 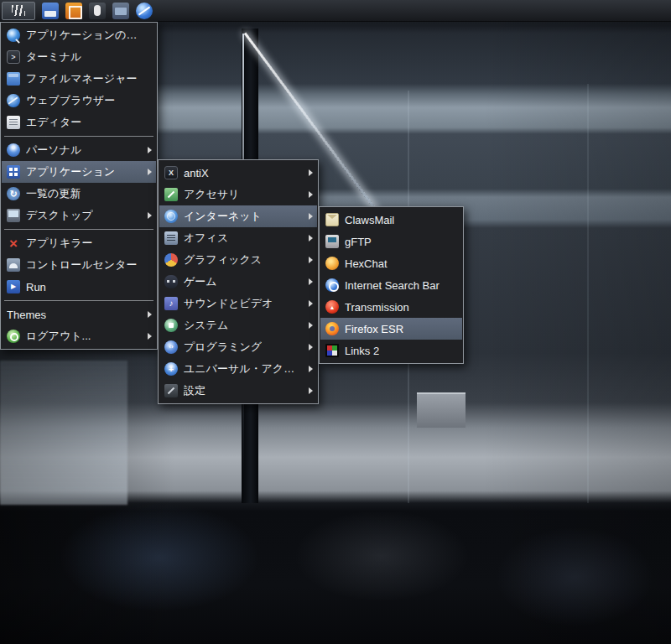 I want to click on menu-item-select-application: アプリケーションの選択, so click(x=79, y=35).